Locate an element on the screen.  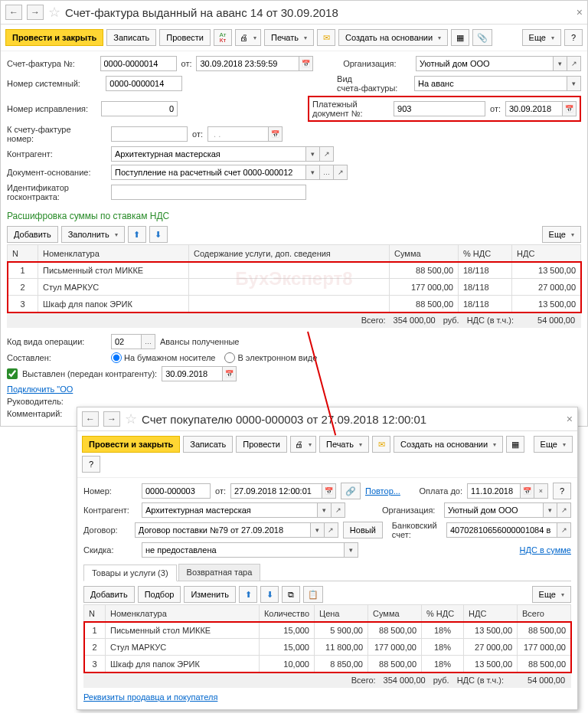
paste-button: 📋 is located at coordinates (313, 594).